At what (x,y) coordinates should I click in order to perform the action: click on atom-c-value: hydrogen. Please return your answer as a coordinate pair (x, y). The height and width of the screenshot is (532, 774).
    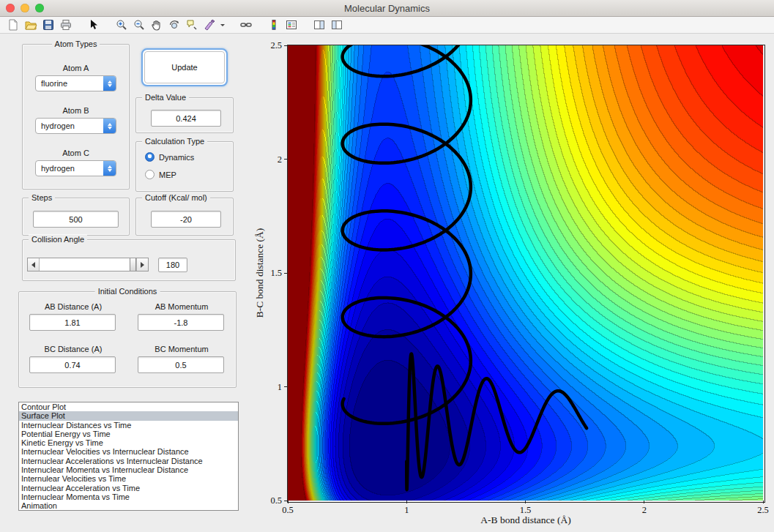
    Looking at the image, I should click on (70, 168).